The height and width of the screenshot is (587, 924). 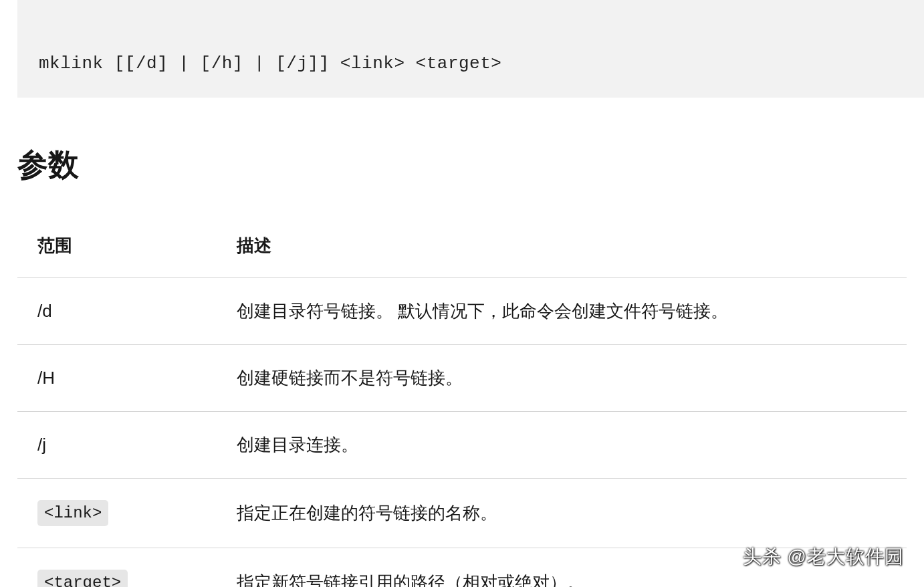 What do you see at coordinates (562, 378) in the screenshot?
I see `desc-cell: 创建硬链接而不是符号链接。` at bounding box center [562, 378].